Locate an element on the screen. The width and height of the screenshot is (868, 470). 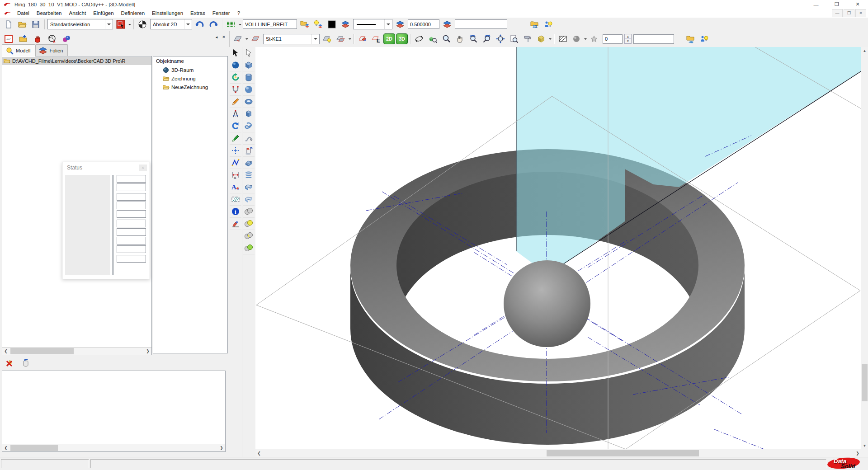
tool-bool-subtract-button is located at coordinates (249, 224).